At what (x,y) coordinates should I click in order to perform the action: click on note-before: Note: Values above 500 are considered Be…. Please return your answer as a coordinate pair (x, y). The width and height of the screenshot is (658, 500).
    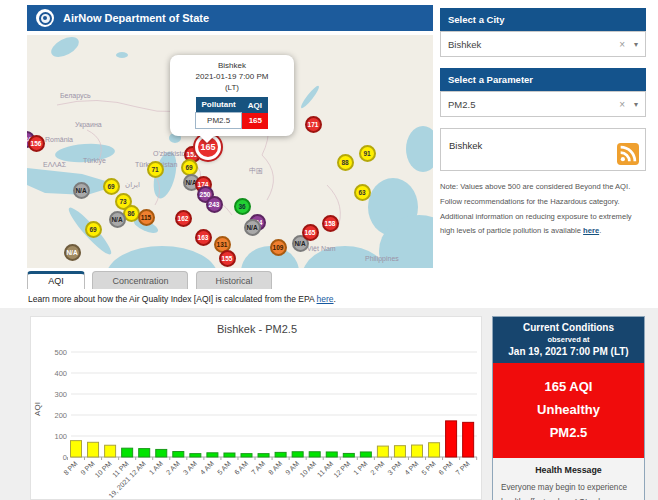
    Looking at the image, I should click on (536, 208).